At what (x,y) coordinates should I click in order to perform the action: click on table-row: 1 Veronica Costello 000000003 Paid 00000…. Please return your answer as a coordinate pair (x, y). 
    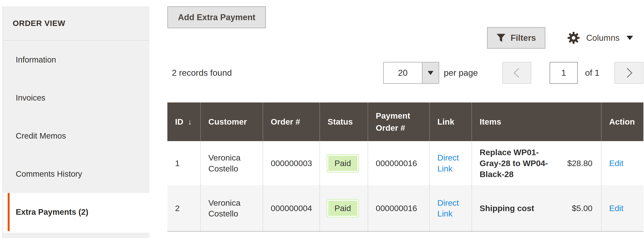
    Looking at the image, I should click on (406, 163).